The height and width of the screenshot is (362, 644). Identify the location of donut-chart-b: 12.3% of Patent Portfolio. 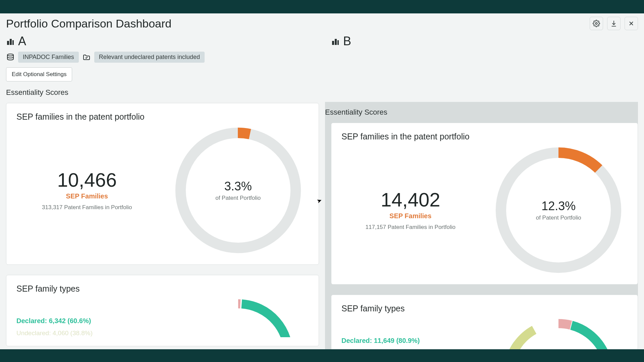
(559, 210).